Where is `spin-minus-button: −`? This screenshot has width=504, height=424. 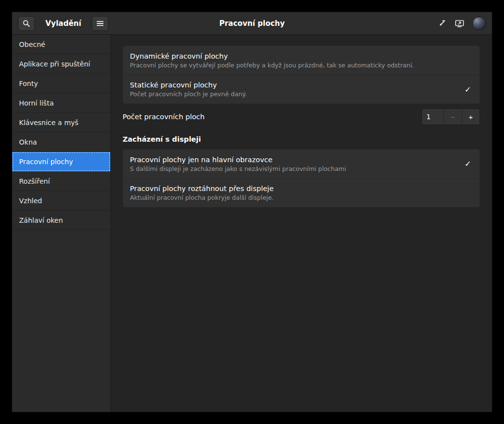
spin-minus-button: − is located at coordinates (452, 117).